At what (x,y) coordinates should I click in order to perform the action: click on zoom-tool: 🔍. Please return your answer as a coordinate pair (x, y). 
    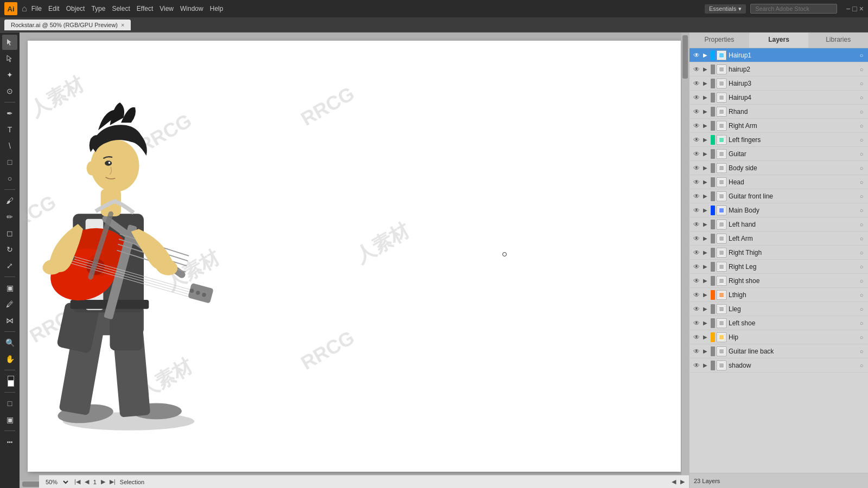
    Looking at the image, I should click on (10, 343).